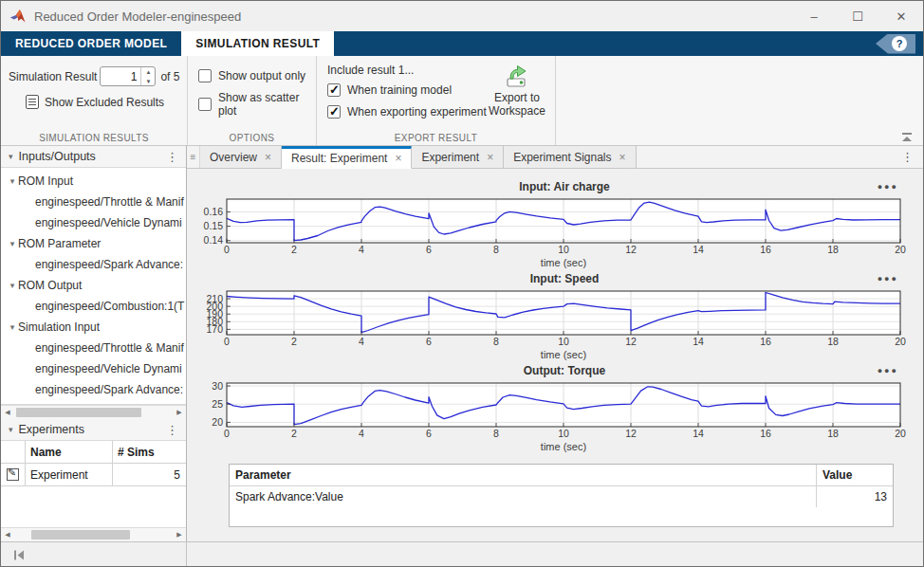  I want to click on export-to-workspace-button: Export to Workspace, so click(517, 89).